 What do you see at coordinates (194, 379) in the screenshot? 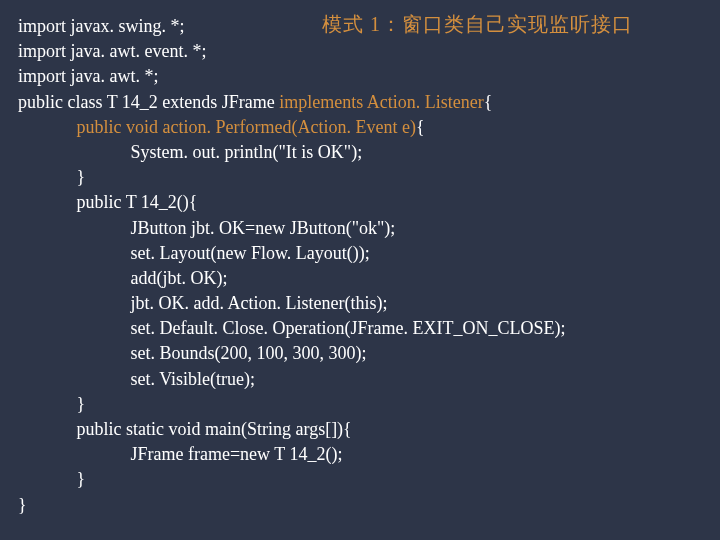
I see `code-line: set. Visible(true);` at bounding box center [194, 379].